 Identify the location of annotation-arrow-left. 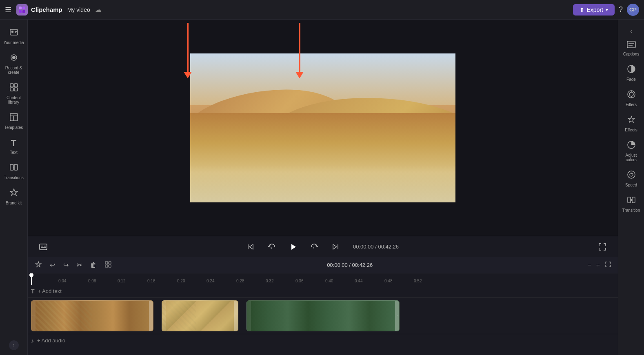
(188, 55).